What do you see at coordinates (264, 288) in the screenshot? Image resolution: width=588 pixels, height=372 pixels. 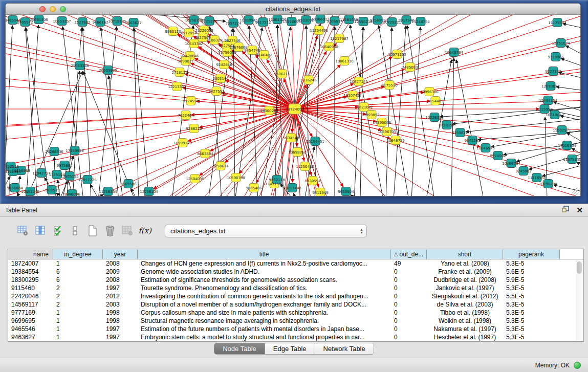 I see `table-cell: Tourette syndrome. Phenomenology and cla…` at bounding box center [264, 288].